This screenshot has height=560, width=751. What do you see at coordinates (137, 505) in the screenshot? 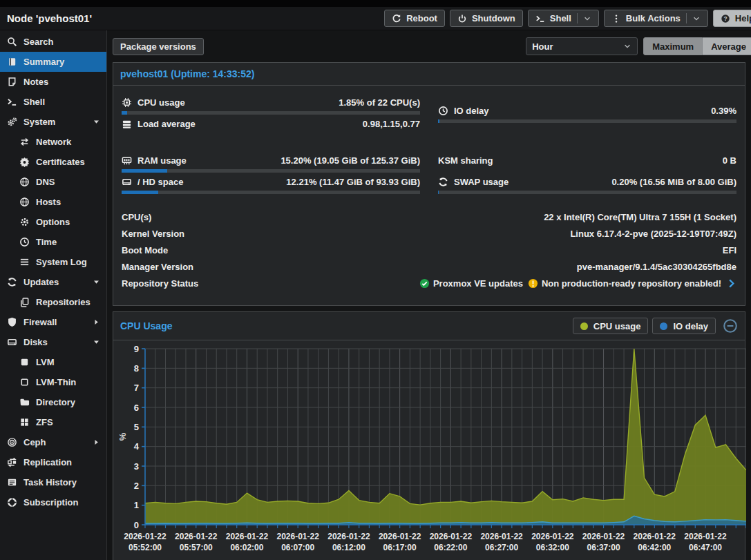
I see `svg-text: 1` at bounding box center [137, 505].